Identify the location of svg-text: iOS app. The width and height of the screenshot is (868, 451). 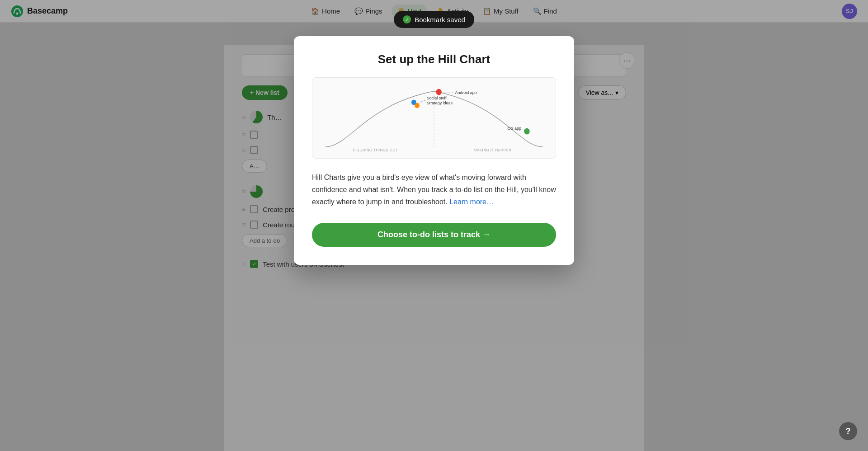
(514, 128).